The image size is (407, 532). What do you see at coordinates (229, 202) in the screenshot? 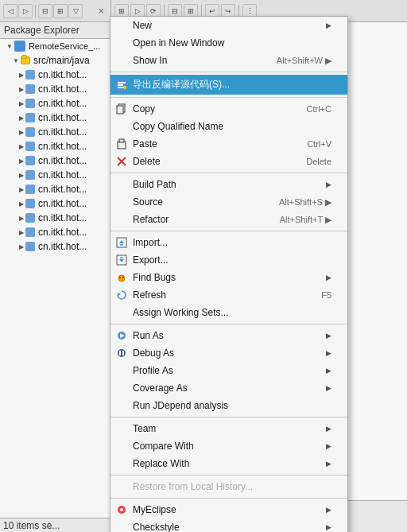
I see `menu-item-source: Source Alt+Shift+S ▶` at bounding box center [229, 202].